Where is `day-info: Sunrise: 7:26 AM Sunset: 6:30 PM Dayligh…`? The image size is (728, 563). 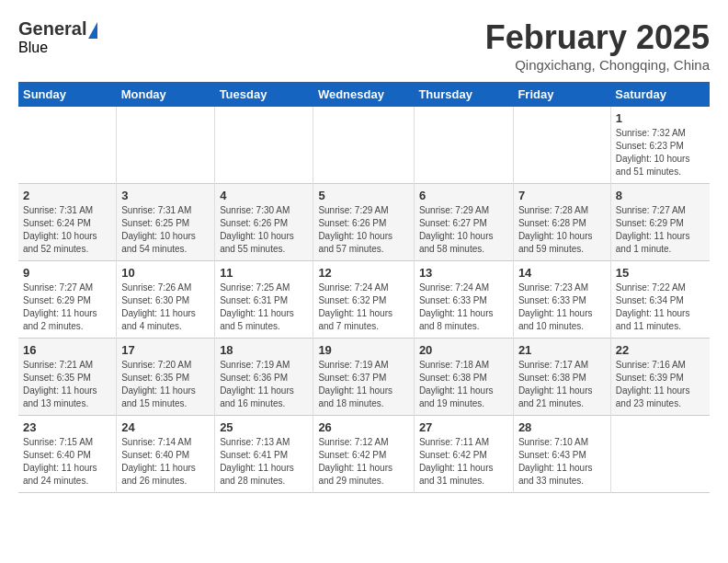 day-info: Sunrise: 7:26 AM Sunset: 6:30 PM Dayligh… is located at coordinates (165, 307).